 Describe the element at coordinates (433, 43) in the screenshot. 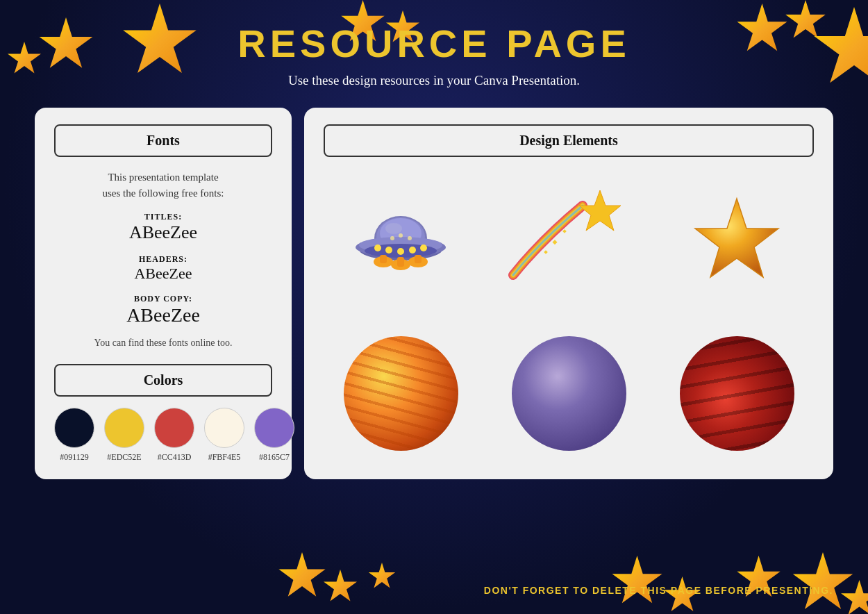

I see `page-title: RESOURCE PAGE` at that location.